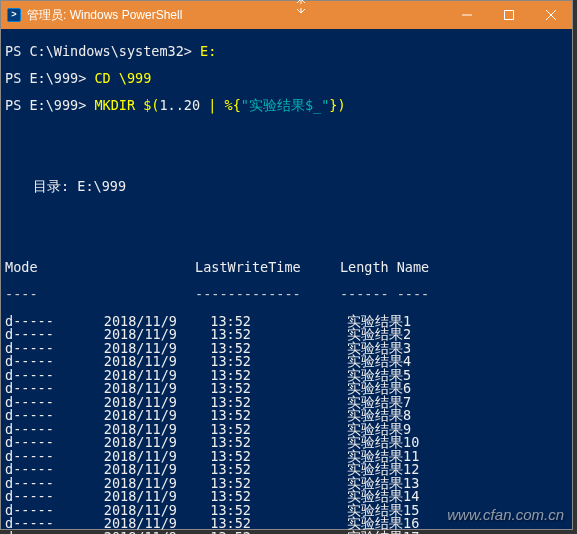 Image resolution: width=577 pixels, height=534 pixels. Describe the element at coordinates (349, 295) in the screenshot. I see `sep: ------` at that location.